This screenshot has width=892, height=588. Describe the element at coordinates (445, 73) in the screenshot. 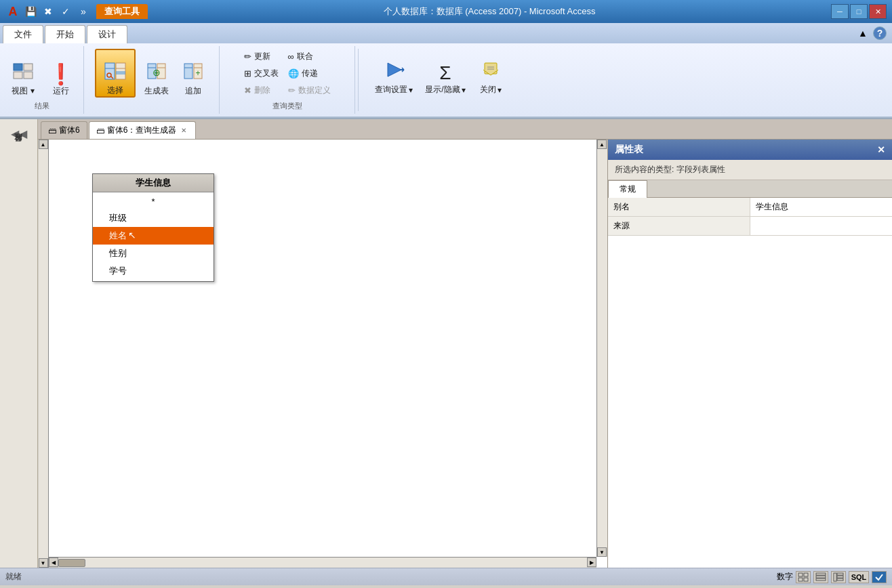

I see `show-hide-button: Σ 显示/隐藏 ▾` at that location.